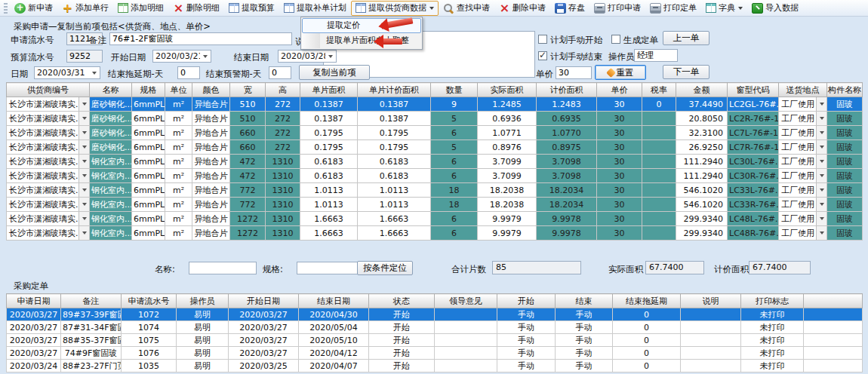 The height and width of the screenshot is (374, 868). I want to click on cell: 6, so click(454, 234).